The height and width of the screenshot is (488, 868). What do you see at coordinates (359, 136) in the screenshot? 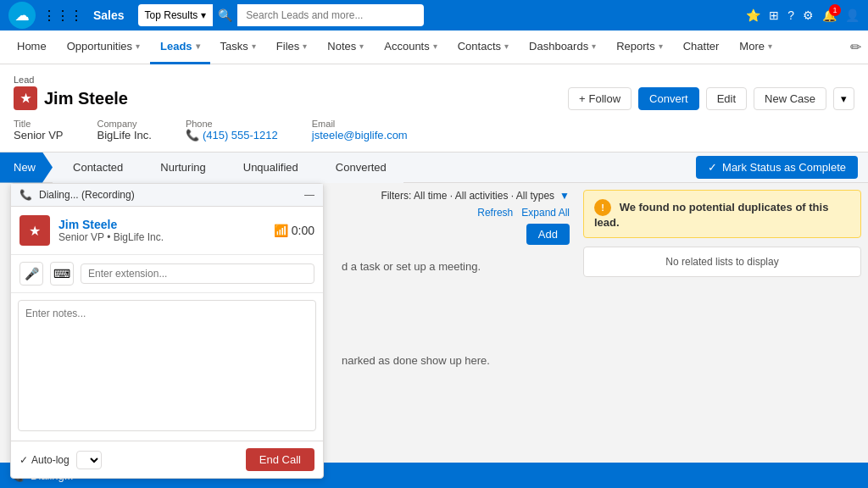
I see `email-value: jsteele@biglife.com` at bounding box center [359, 136].